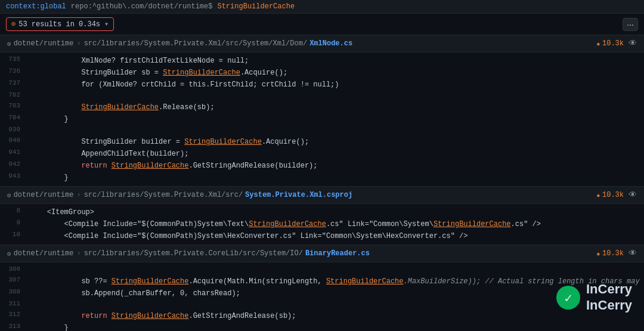  Describe the element at coordinates (299, 195) in the screenshot. I see `filename: System.Private.Xml.csproj` at that location.